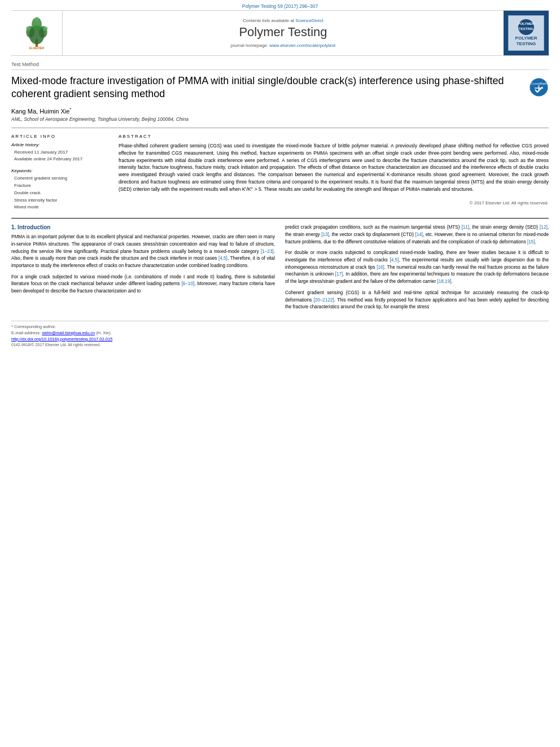 This screenshot has width=560, height=747. Describe the element at coordinates (283, 32) in the screenshot. I see `journal-title-header: Polymer Testing` at that location.